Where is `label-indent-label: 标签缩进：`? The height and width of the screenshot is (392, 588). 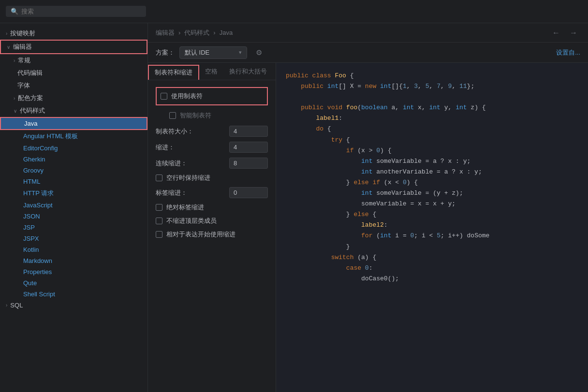
label-indent-label: 标签缩进： is located at coordinates (190, 193).